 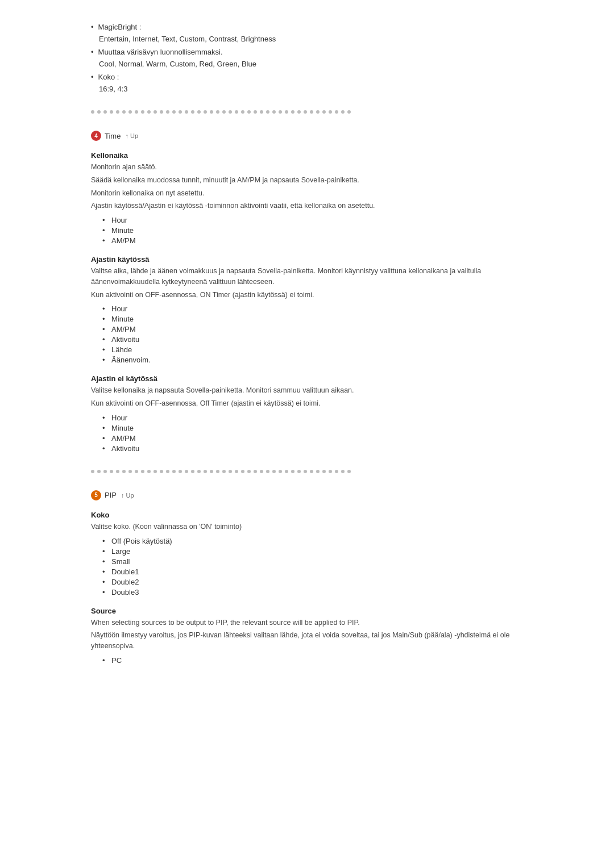 I want to click on list-item-magicbright: • MagicBright :, so click(x=307, y=27).